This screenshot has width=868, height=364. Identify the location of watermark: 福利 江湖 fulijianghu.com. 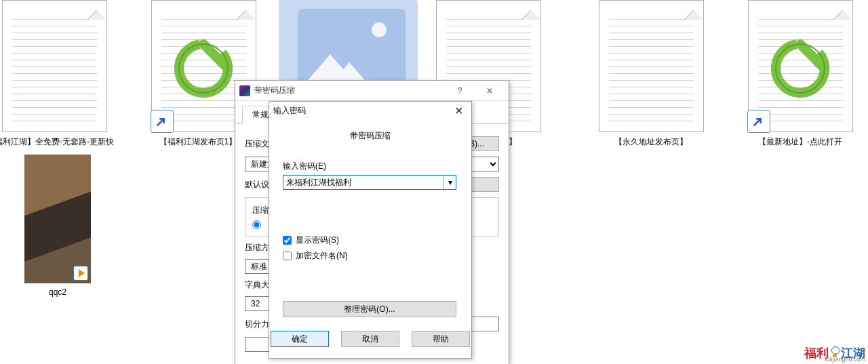
(835, 353).